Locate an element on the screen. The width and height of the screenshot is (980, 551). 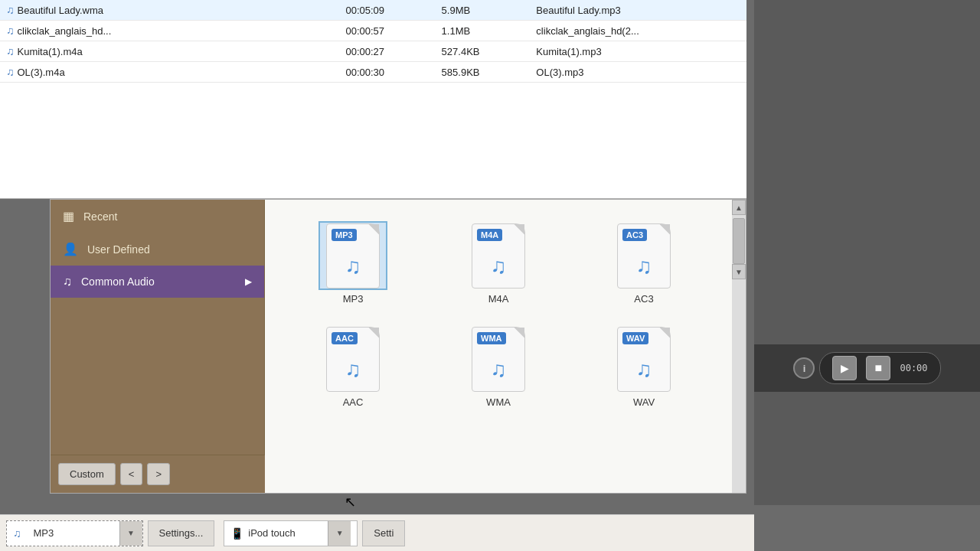
sidebar-item-recent: ▦ Recent is located at coordinates (158, 216).